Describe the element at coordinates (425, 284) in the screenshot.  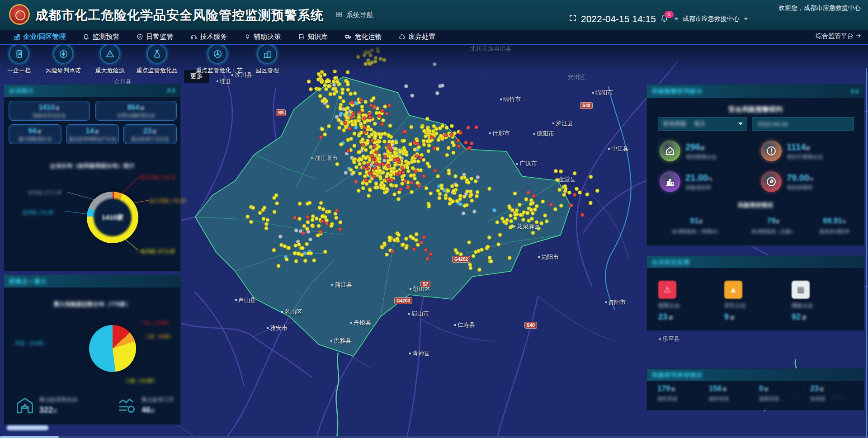
I see `road-badge: S7` at that location.